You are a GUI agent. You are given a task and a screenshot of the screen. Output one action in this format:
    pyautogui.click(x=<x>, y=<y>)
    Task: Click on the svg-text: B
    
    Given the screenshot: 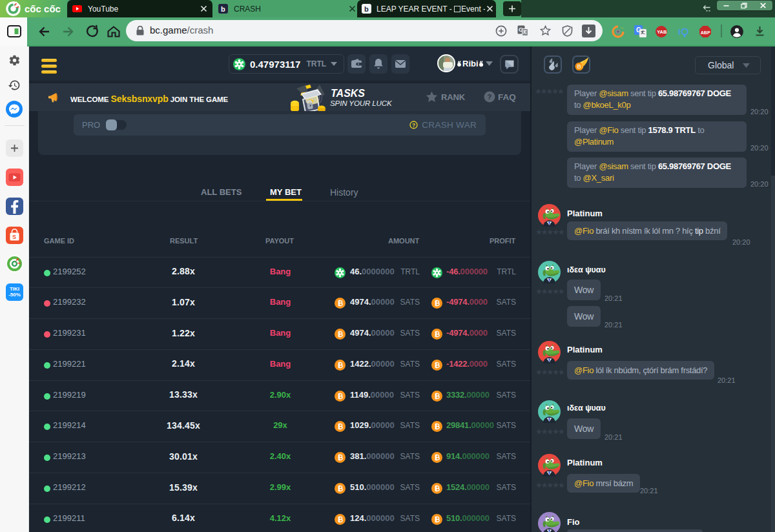 What is the action you would take?
    pyautogui.click(x=580, y=66)
    